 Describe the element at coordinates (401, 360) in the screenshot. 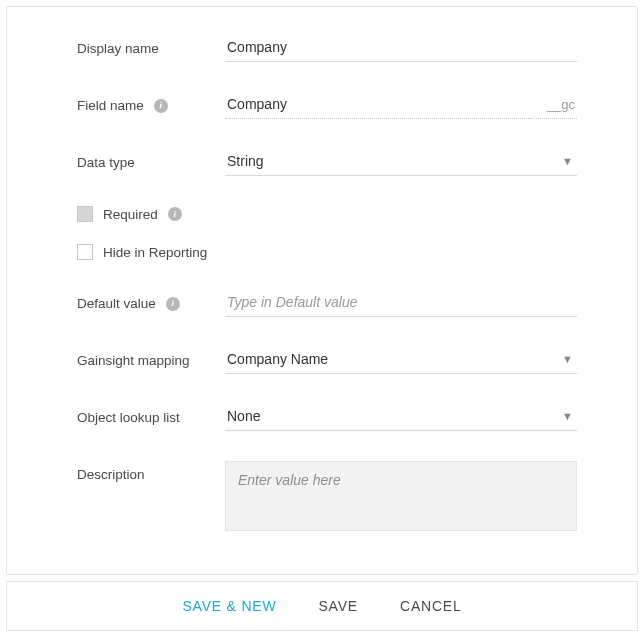

I see `field-gainsight-mapping: Company Name ▼` at that location.